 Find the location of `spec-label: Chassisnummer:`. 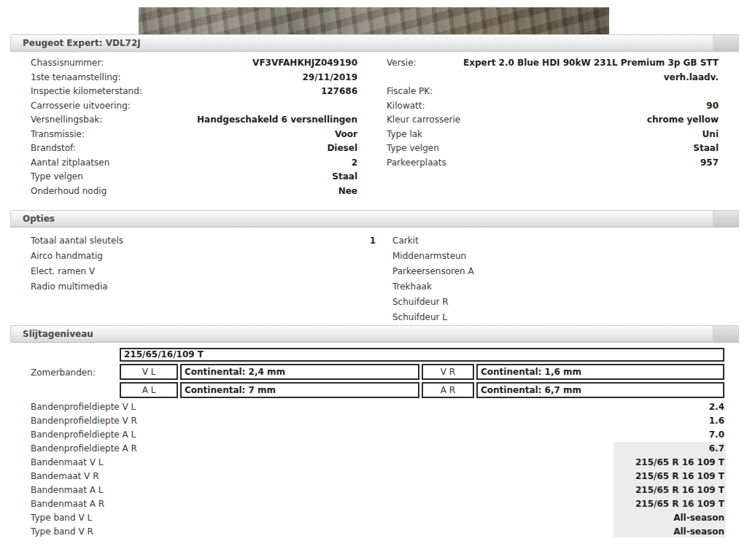

spec-label: Chassisnummer: is located at coordinates (70, 63).